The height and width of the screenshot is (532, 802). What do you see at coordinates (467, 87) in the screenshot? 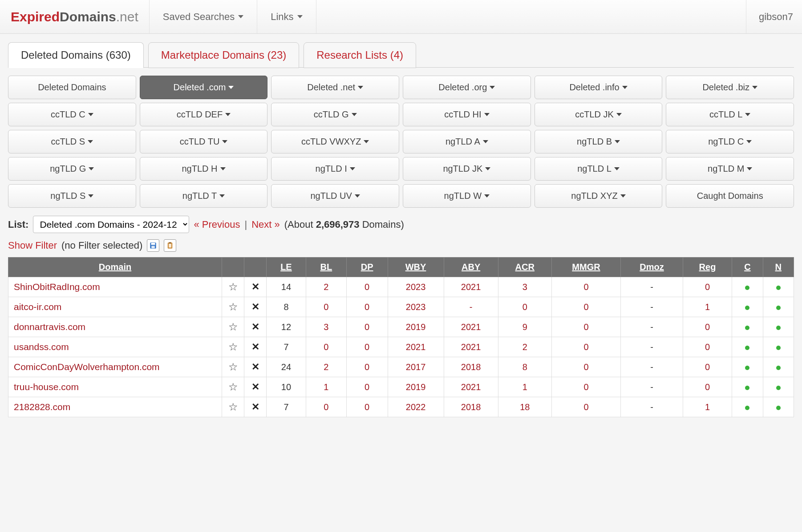
I see `filter-btn-0-3: Deleted .org` at bounding box center [467, 87].